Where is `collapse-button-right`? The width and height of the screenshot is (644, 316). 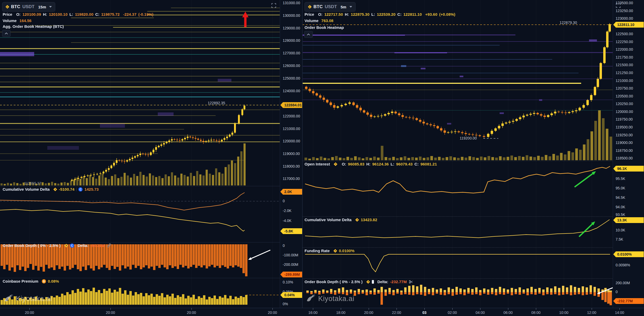 collapse-button-right is located at coordinates (308, 34).